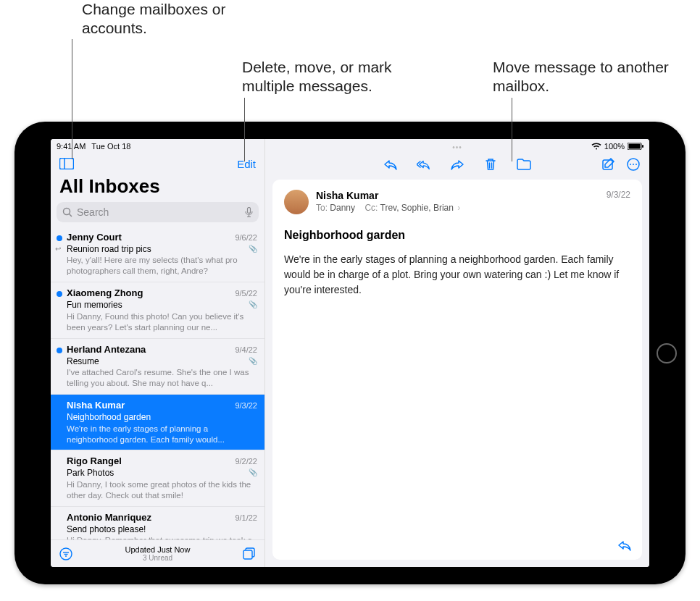 This screenshot has width=700, height=601. I want to click on forward-icon, so click(457, 164).